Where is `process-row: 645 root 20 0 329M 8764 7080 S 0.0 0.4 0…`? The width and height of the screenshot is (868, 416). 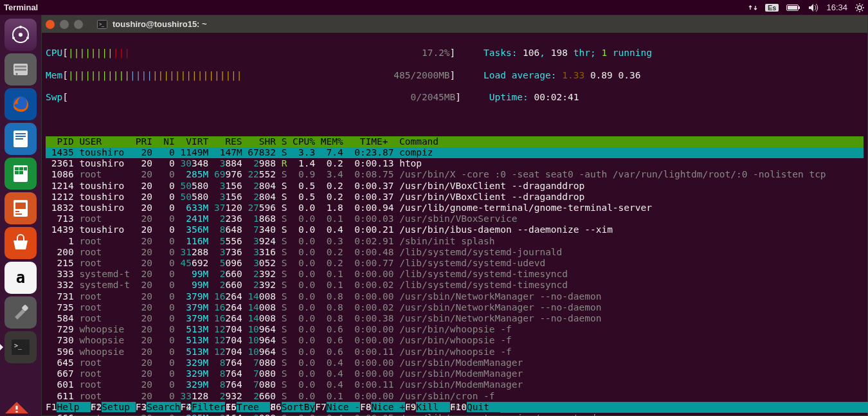 process-row: 645 root 20 0 329M 8764 7080 S 0.0 0.4 0… is located at coordinates (455, 363).